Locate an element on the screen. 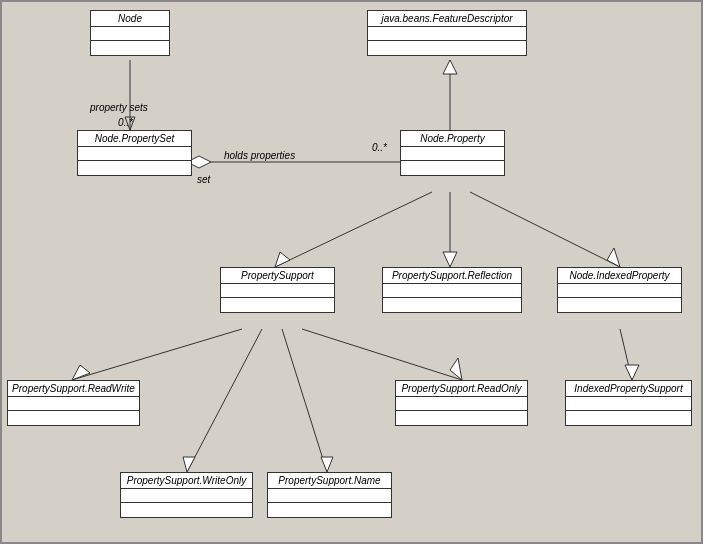  class-NodePropertySet: Node.PropertySet is located at coordinates (134, 153).